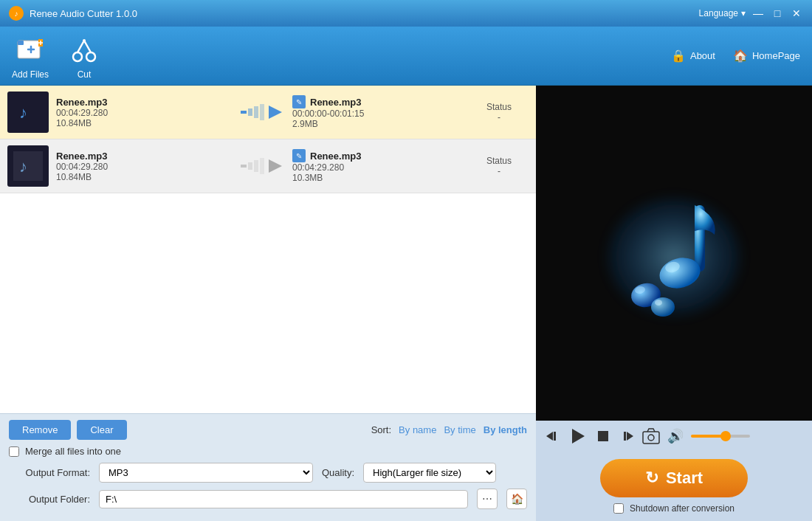 This screenshot has width=812, height=521. I want to click on play-button, so click(578, 436).